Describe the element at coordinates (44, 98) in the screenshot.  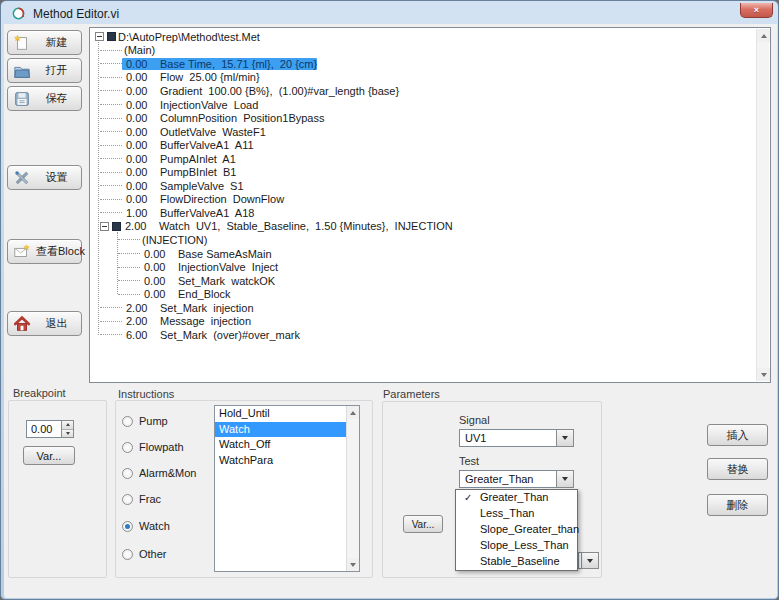
I see `save-button: 保存` at that location.